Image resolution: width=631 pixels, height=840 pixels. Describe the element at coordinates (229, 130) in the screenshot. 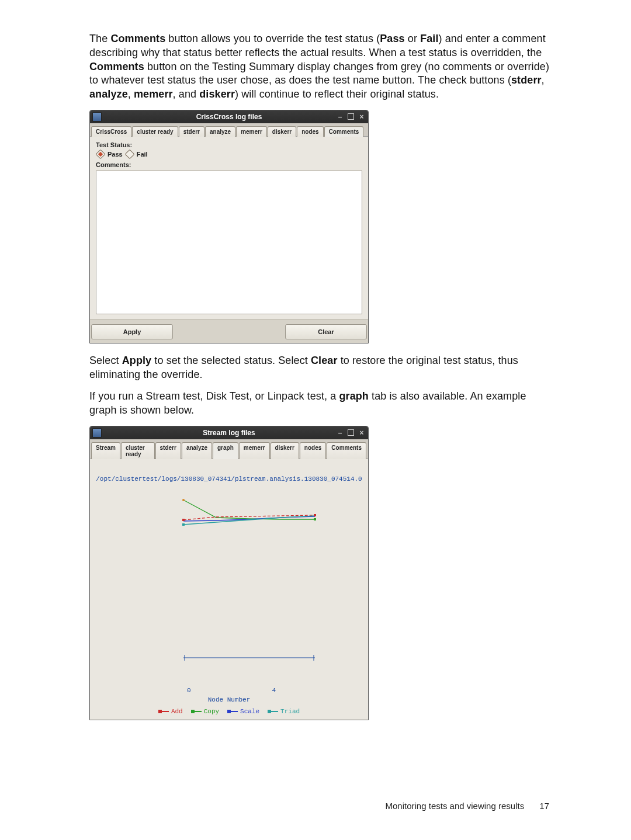

I see `tab-row: CrissCross cluster ready stderr analyze …` at that location.